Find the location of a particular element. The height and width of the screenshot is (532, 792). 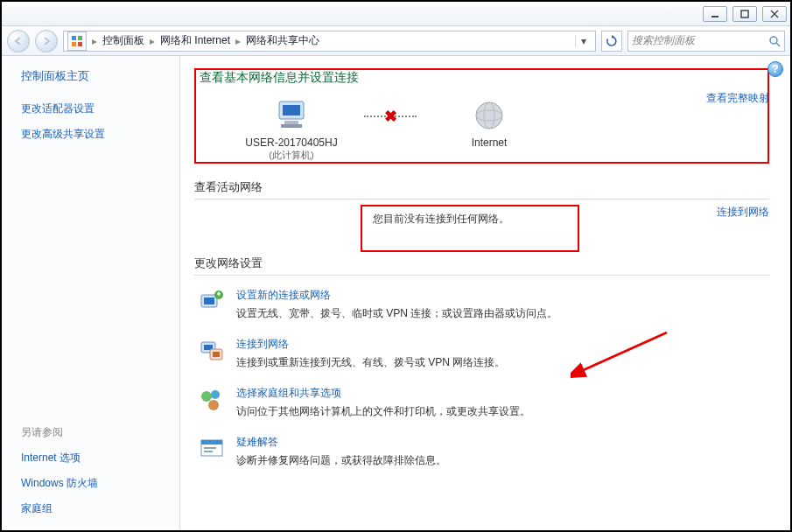

option-troubleshoot: 疑难解答 诊断并修复网络问题，或获得故障排除信息。 is located at coordinates (481, 452).